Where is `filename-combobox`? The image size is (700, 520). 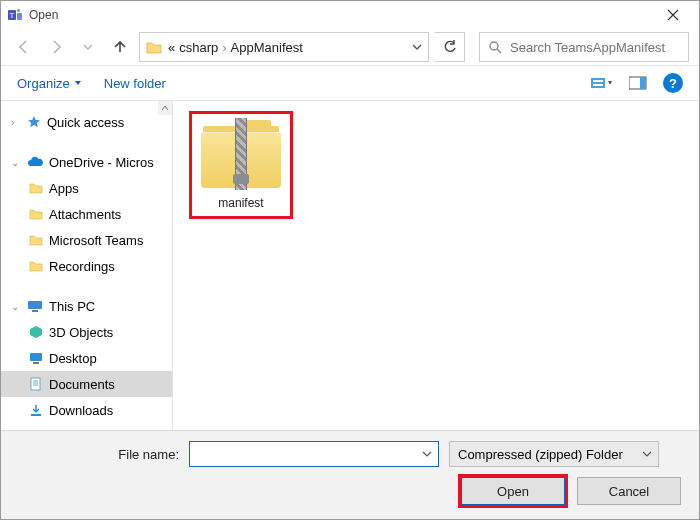 filename-combobox is located at coordinates (314, 454).